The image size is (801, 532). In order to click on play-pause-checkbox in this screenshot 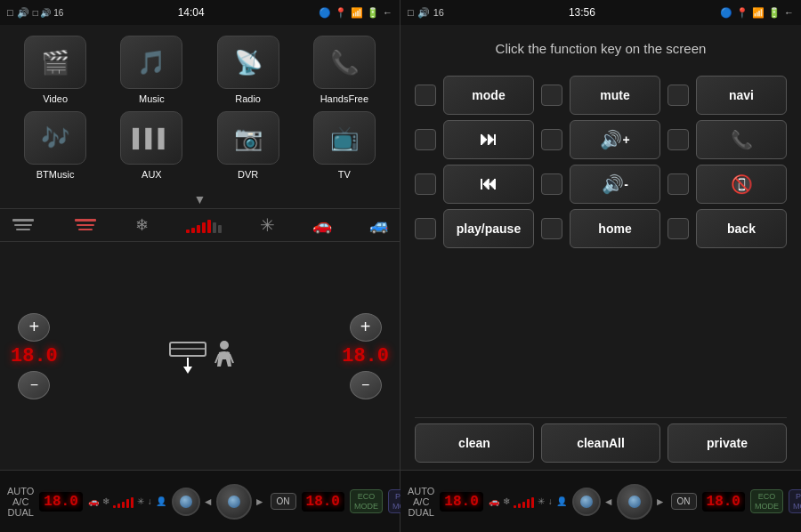, I will do `click(425, 229)`.